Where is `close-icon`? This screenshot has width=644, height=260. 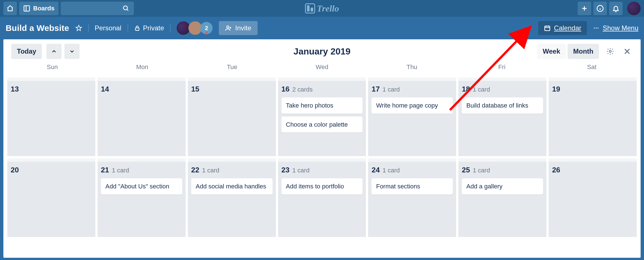 close-icon is located at coordinates (627, 51).